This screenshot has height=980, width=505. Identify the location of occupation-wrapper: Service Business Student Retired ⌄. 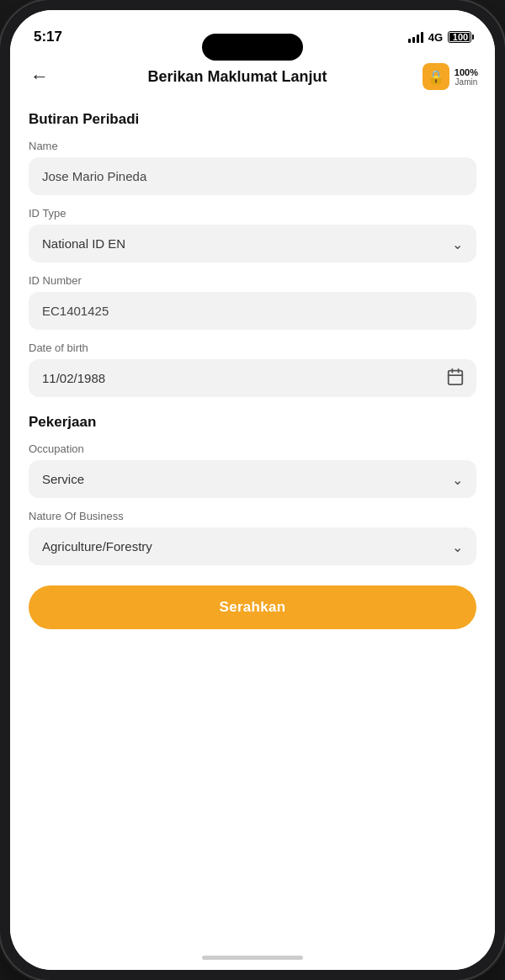
(252, 479).